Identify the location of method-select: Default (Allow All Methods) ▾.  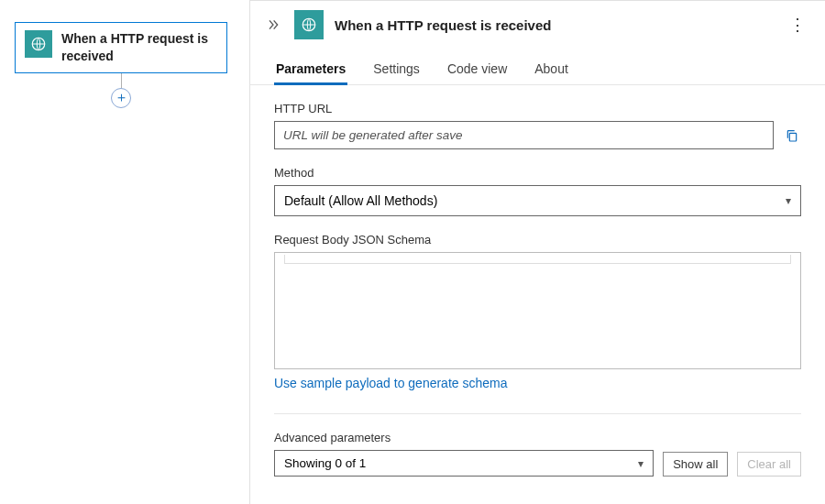
(537, 201).